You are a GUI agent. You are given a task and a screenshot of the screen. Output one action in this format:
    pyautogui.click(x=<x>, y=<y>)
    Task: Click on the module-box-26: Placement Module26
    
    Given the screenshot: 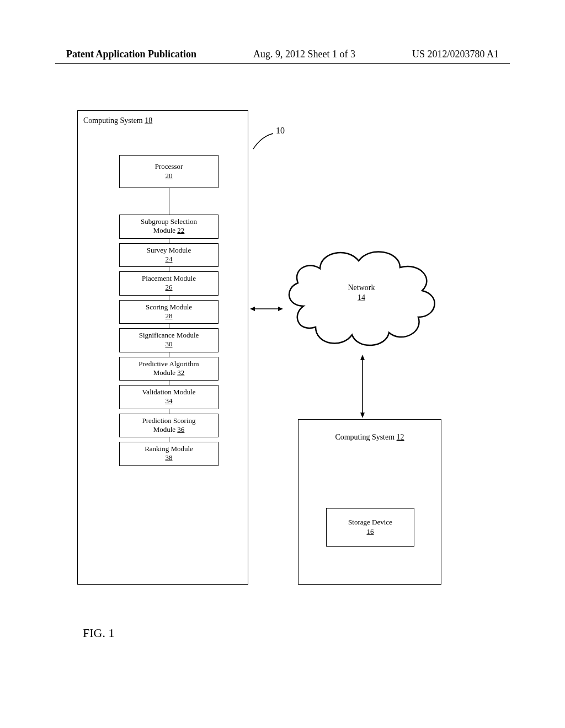 What is the action you would take?
    pyautogui.click(x=169, y=283)
    